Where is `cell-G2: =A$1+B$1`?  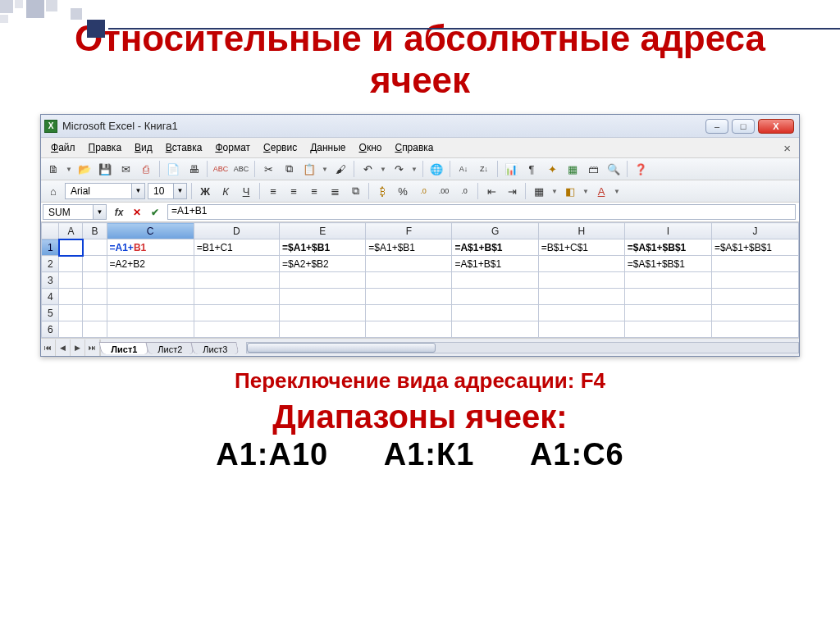 cell-G2: =A$1+B$1 is located at coordinates (495, 264).